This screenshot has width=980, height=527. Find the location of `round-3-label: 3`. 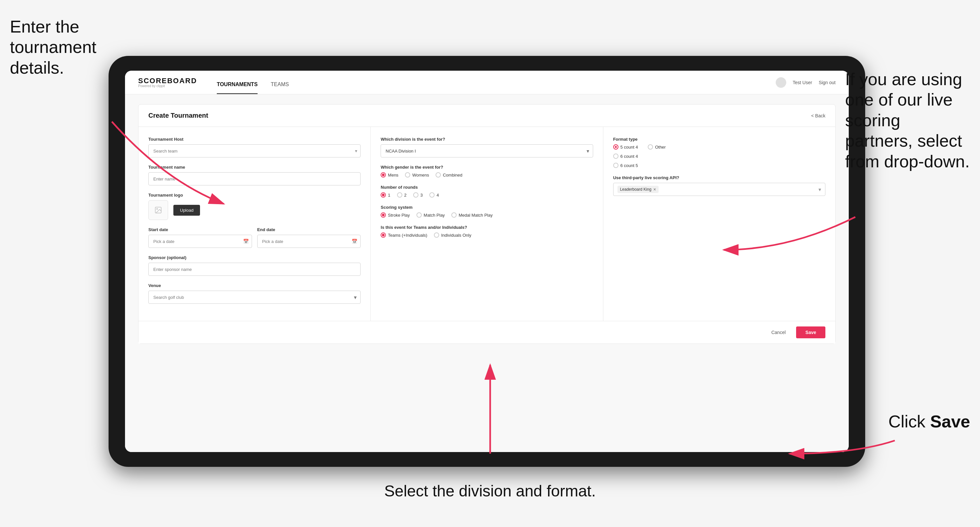

round-3-label: 3 is located at coordinates (422, 195).